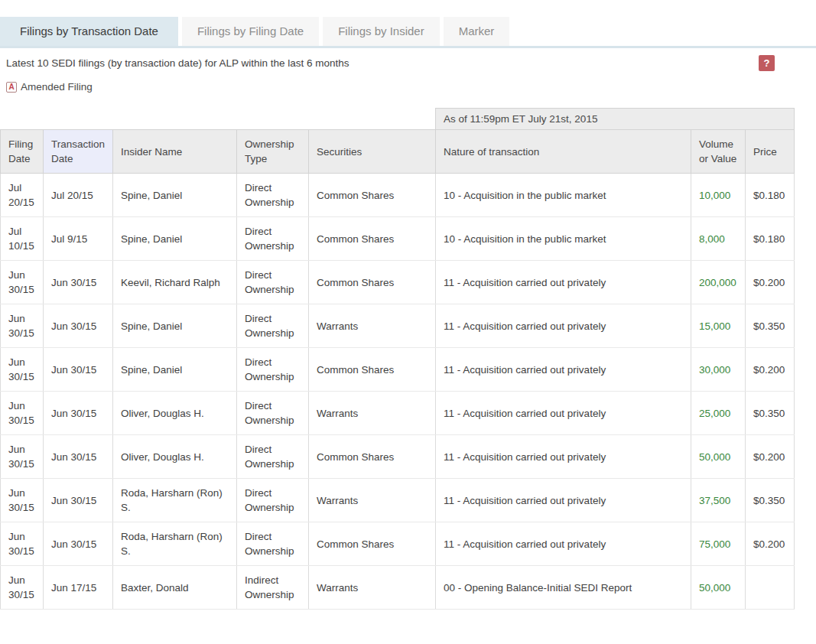  I want to click on table-row: Jul 20/15Jul 20/15Spine, DanielDirect Ow…, so click(398, 196).